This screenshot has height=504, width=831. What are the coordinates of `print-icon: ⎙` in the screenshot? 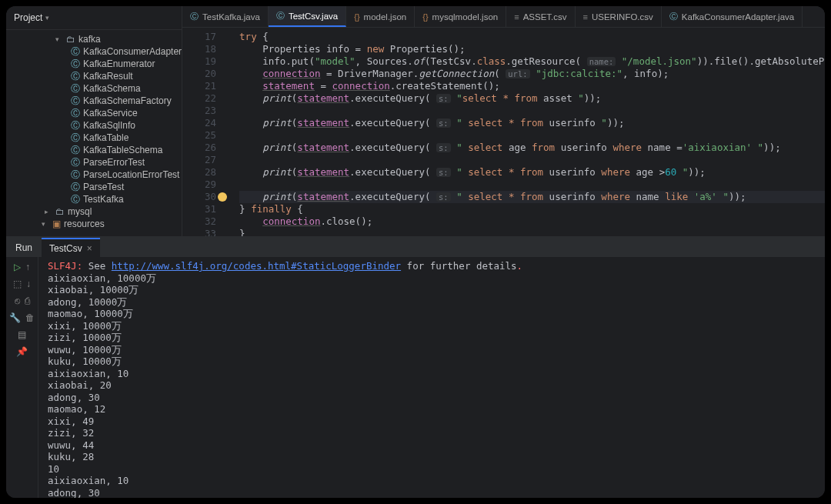 It's located at (28, 301).